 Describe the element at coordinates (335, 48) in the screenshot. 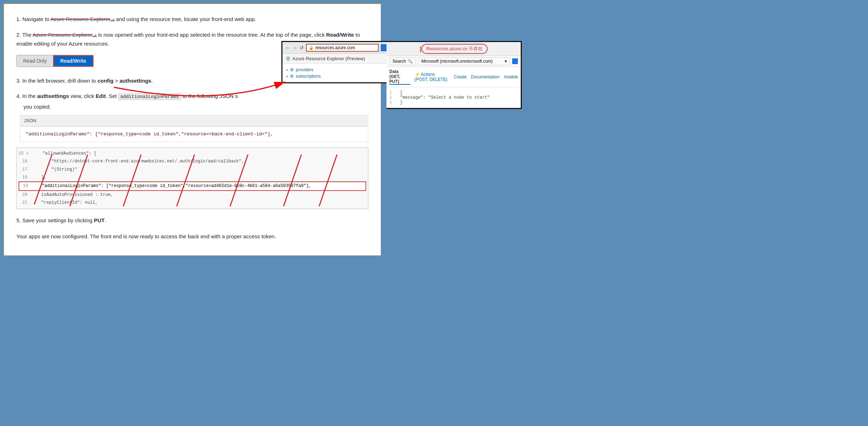

I see `browser-url-text: resources.azure.com` at that location.